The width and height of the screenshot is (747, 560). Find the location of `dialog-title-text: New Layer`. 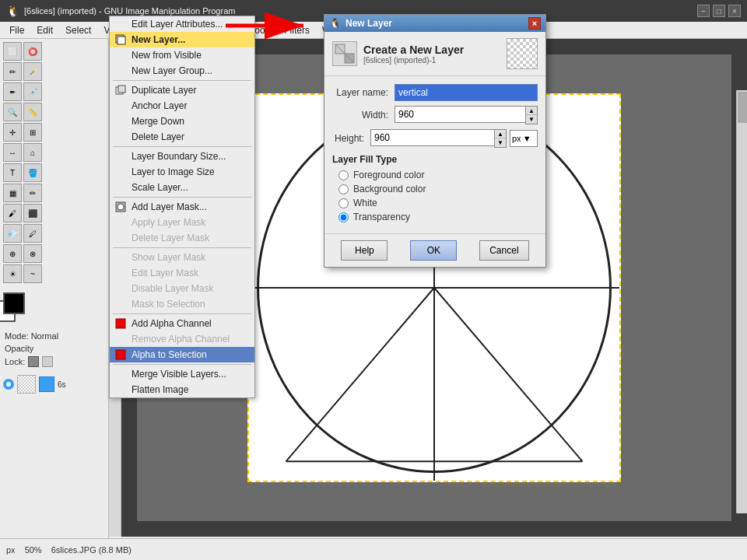

dialog-title-text: New Layer is located at coordinates (369, 23).